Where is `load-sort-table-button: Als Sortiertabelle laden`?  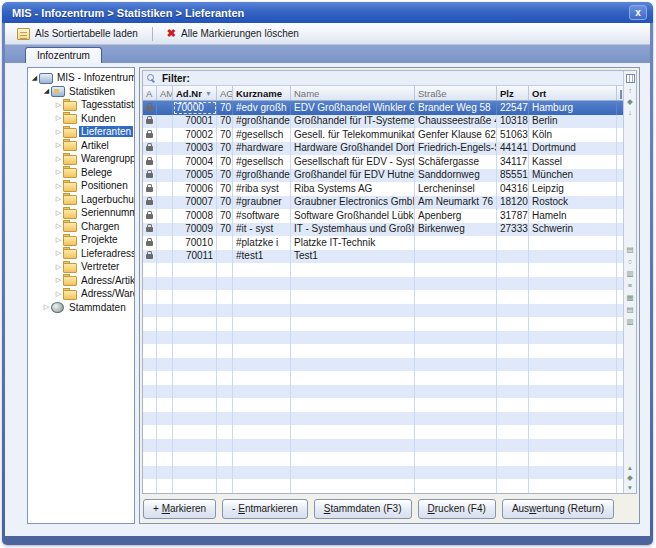
load-sort-table-button: Als Sortiertabelle laden is located at coordinates (78, 34).